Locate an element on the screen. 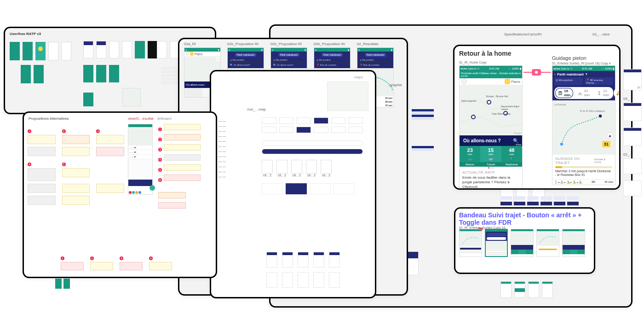  search-icon: 🔍 is located at coordinates (516, 141).